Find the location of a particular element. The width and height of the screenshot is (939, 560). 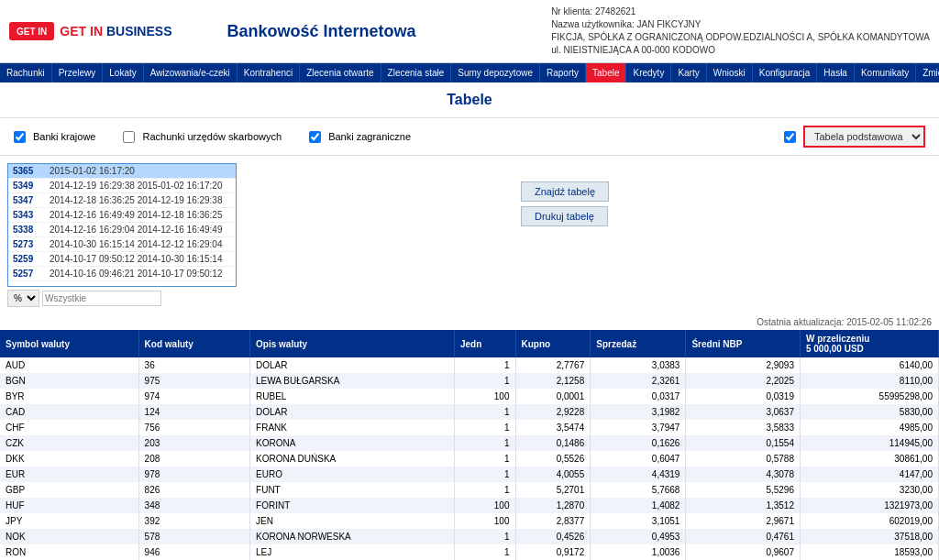

table-cell: LEJ is located at coordinates (352, 552).